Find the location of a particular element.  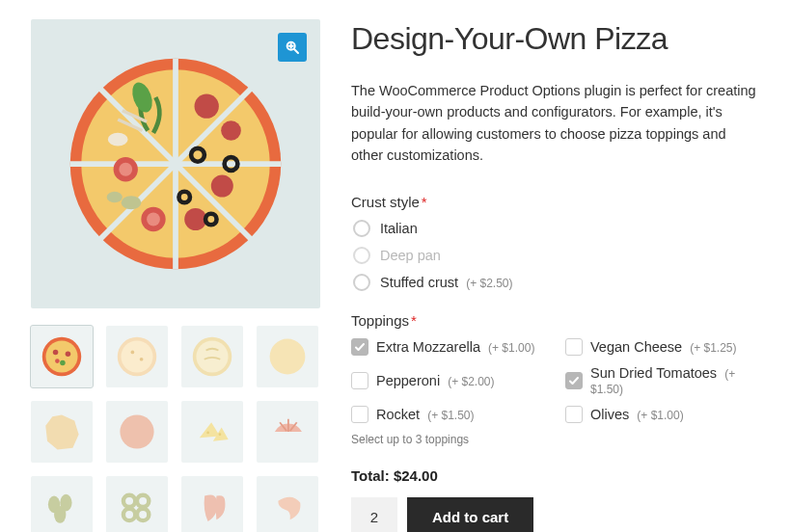

option-price: (+ $2.00) is located at coordinates (471, 382).